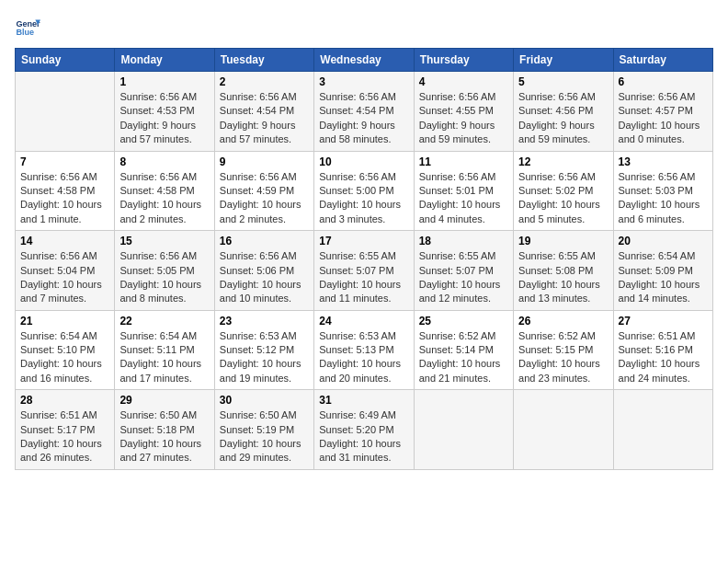 Image resolution: width=728 pixels, height=563 pixels. I want to click on day-number: 25, so click(463, 321).